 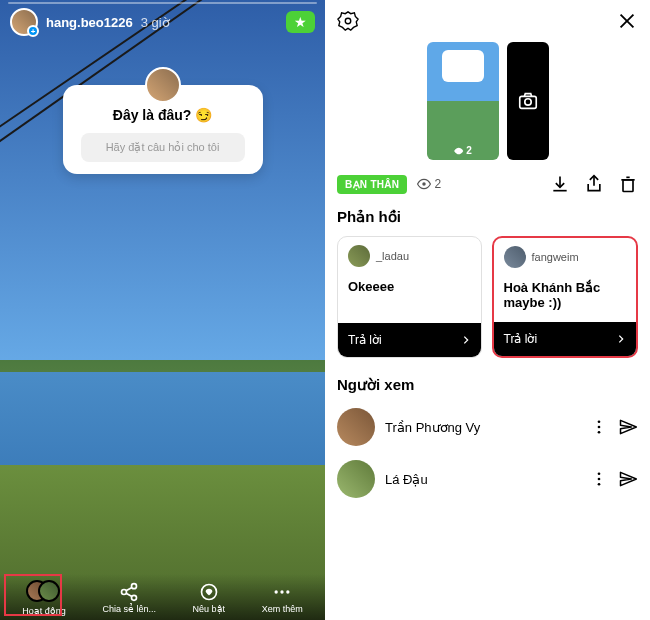 I want to click on current-story-thumbnail: 2, so click(x=463, y=101).